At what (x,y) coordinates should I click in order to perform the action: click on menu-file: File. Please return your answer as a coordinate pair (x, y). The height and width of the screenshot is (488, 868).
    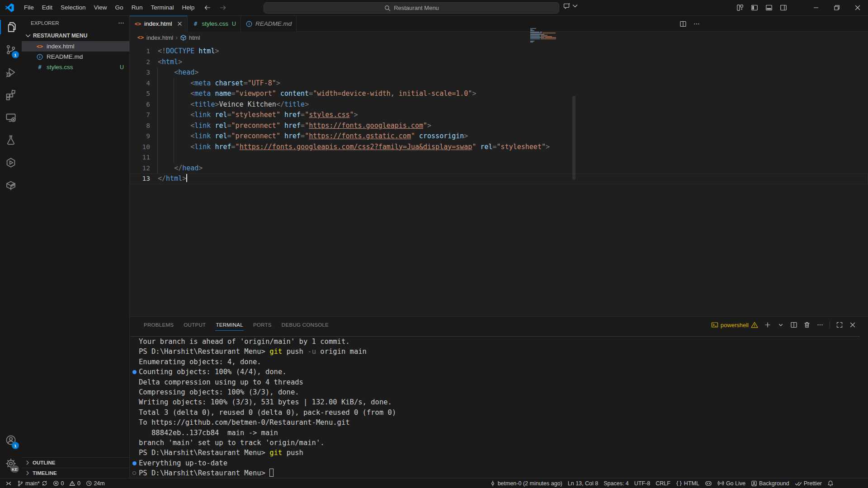
    Looking at the image, I should click on (29, 8).